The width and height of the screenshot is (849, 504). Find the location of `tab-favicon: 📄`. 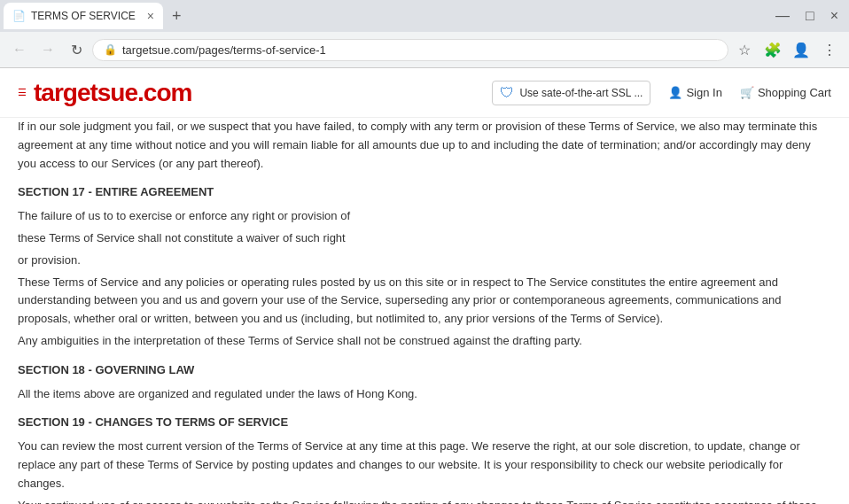

tab-favicon: 📄 is located at coordinates (19, 16).